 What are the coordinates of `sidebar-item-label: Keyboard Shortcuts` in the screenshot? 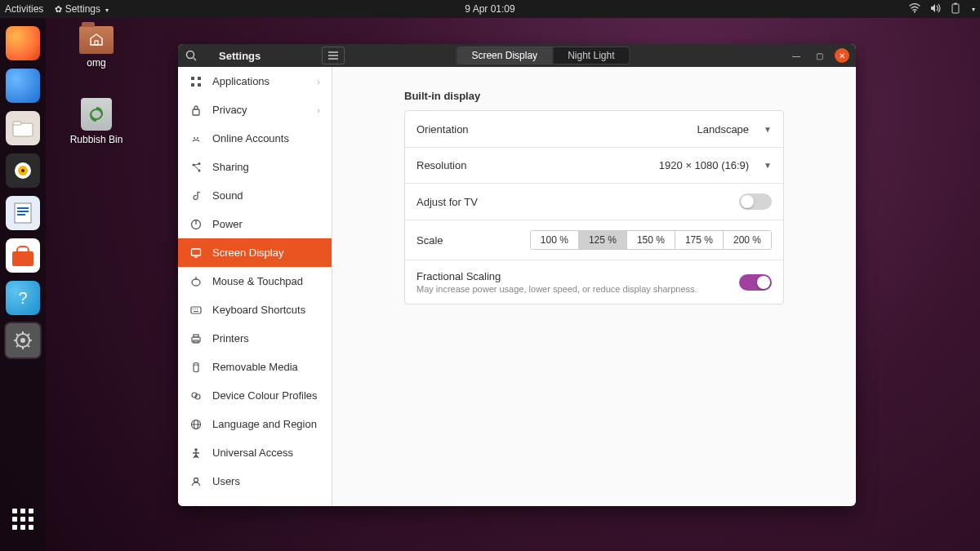 It's located at (259, 310).